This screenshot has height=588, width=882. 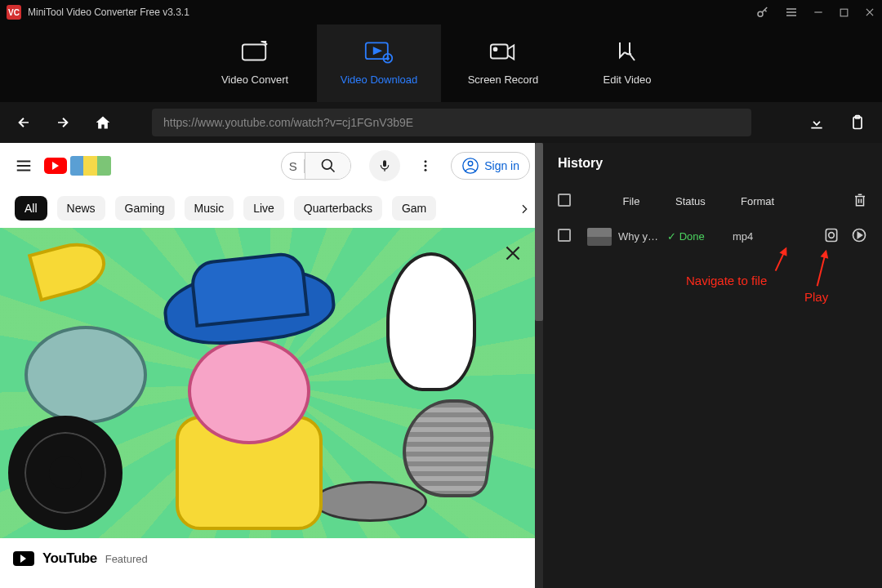 I want to click on youtube-small-icon, so click(x=24, y=559).